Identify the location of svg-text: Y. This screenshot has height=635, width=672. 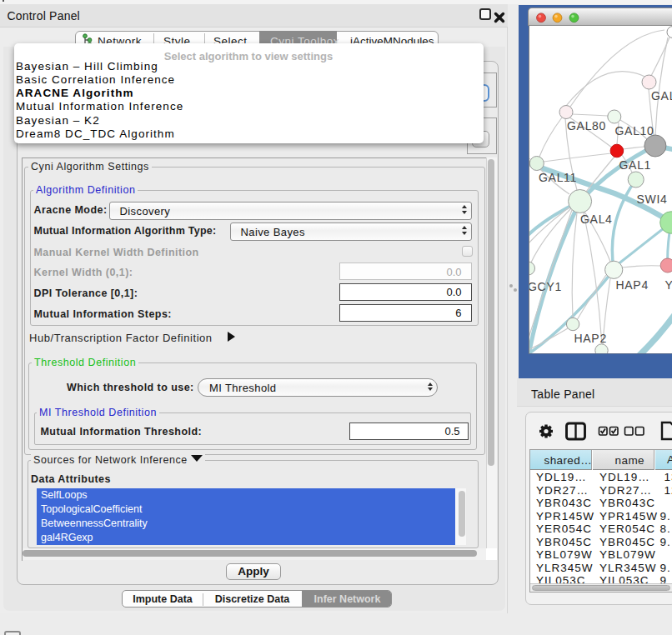
(669, 285).